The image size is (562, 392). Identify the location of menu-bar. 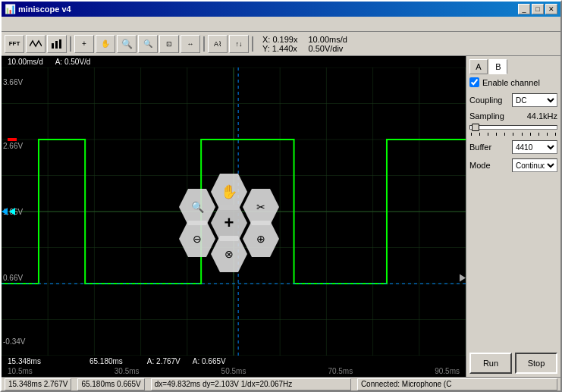
(281, 24).